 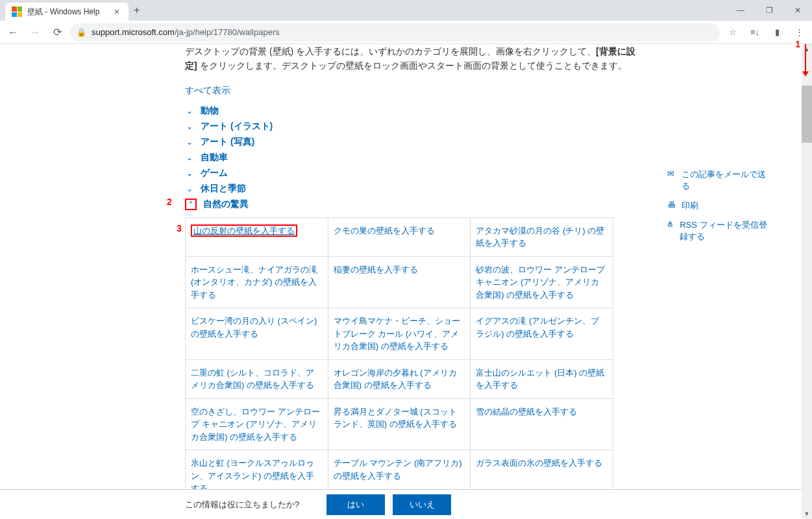 I want to click on window-maximize-button: ❐, so click(x=769, y=10).